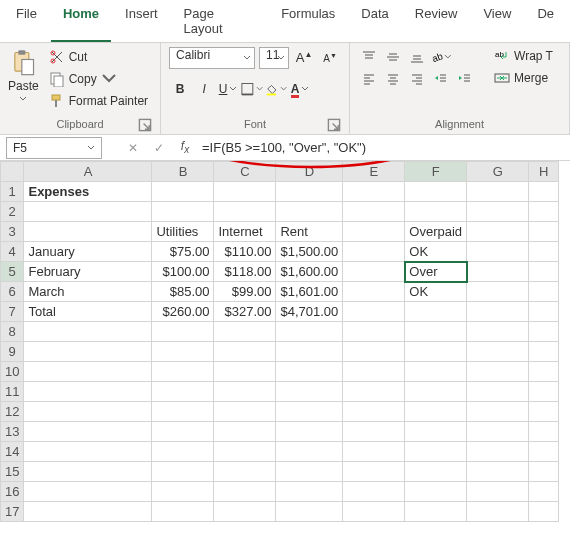 This screenshot has width=570, height=537. What do you see at coordinates (12, 412) in the screenshot?
I see `row-header: 12` at bounding box center [12, 412].